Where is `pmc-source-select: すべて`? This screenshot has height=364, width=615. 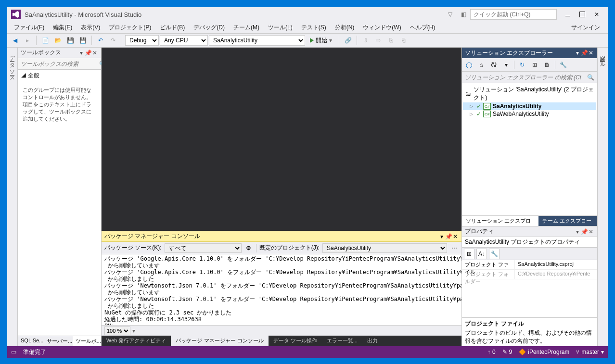 pmc-source-select: すべて is located at coordinates (203, 248).